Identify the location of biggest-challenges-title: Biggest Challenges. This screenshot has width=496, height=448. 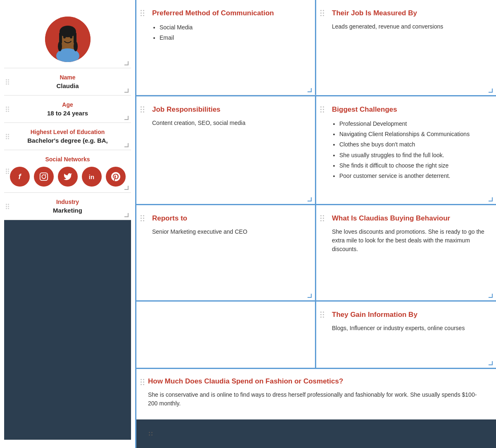
(408, 110).